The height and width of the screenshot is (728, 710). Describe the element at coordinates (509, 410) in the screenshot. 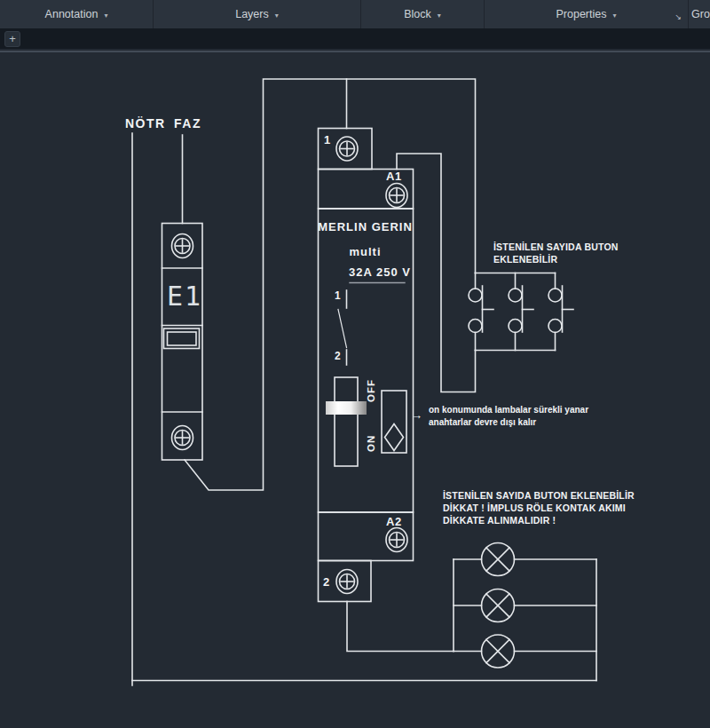

I see `switch-note-line1: on konumunda lambalar sürekli yanar` at that location.